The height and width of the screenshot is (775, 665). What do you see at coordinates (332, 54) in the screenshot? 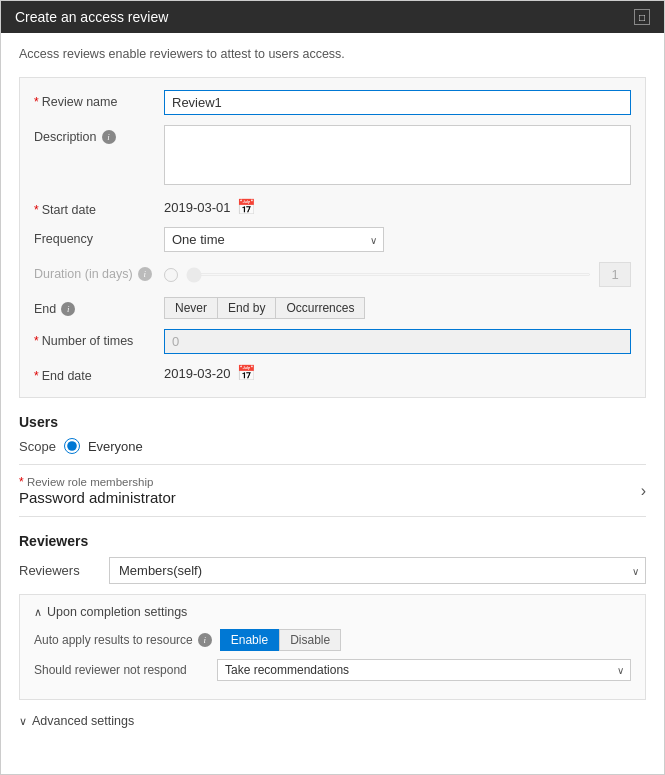
I see `subtitle-text: Access reviews enable reviewers to attes…` at bounding box center [332, 54].